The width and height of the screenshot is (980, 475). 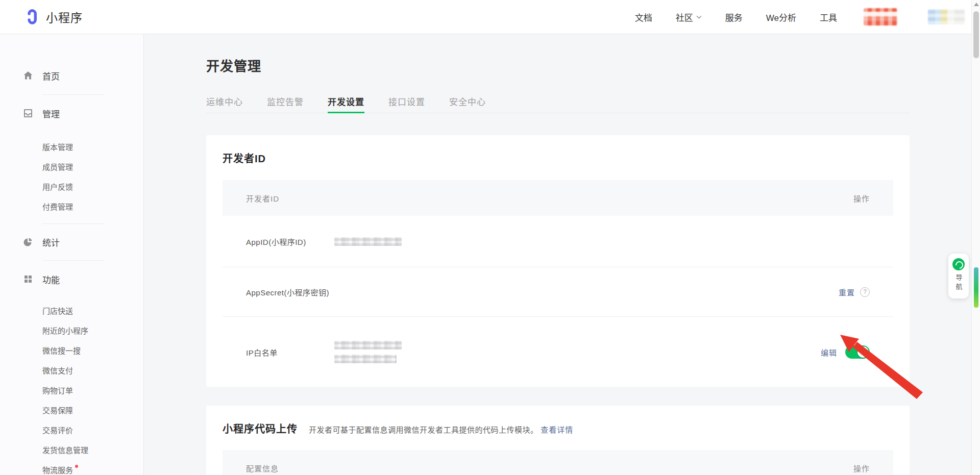 I want to click on nav-item-tools: 工具, so click(x=828, y=17).